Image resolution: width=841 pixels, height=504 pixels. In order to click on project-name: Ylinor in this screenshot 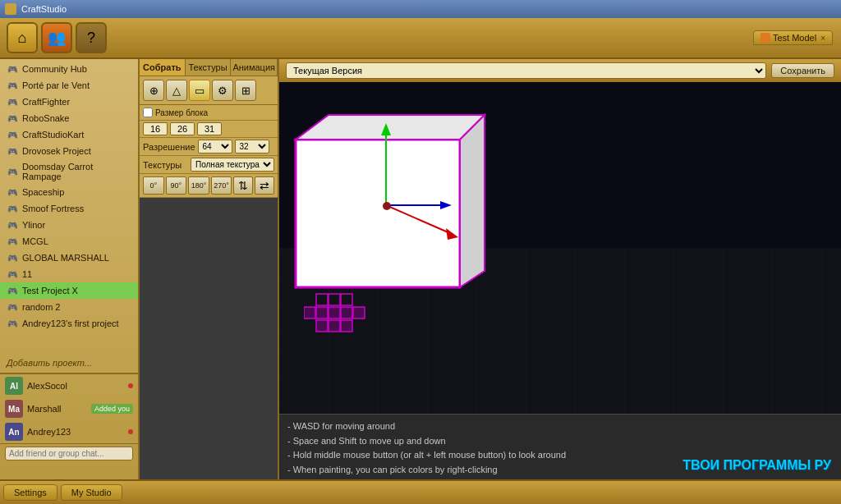, I will do `click(34, 225)`.